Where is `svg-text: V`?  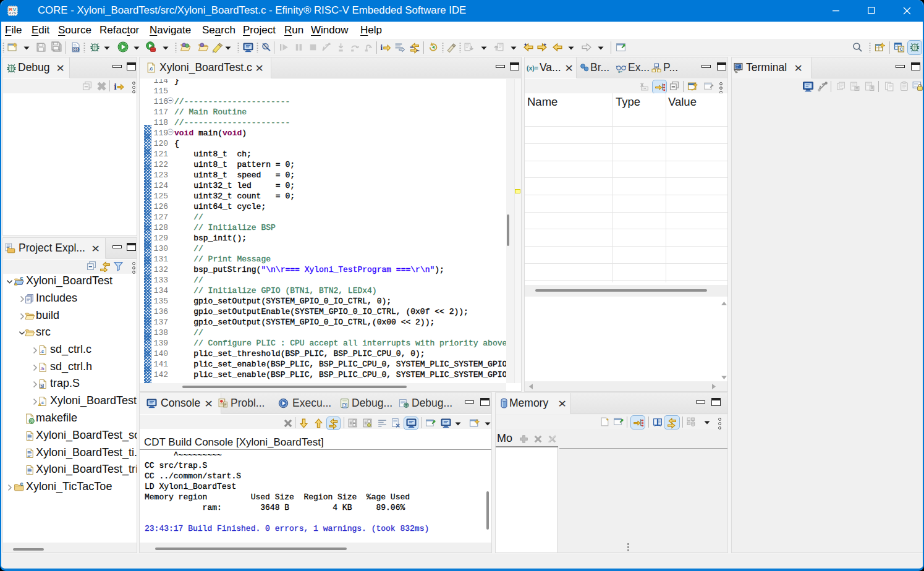
svg-text: V is located at coordinates (15, 10).